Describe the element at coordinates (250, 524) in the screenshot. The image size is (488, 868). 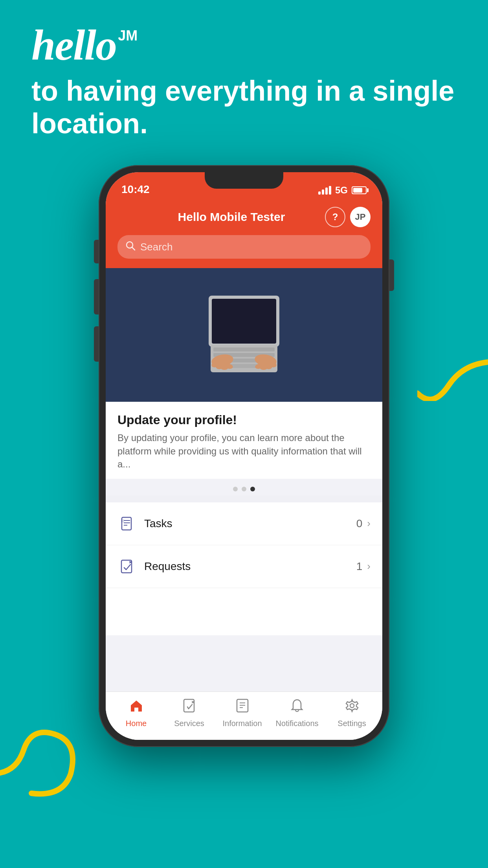
I see `tasks-label: Tasks` at that location.